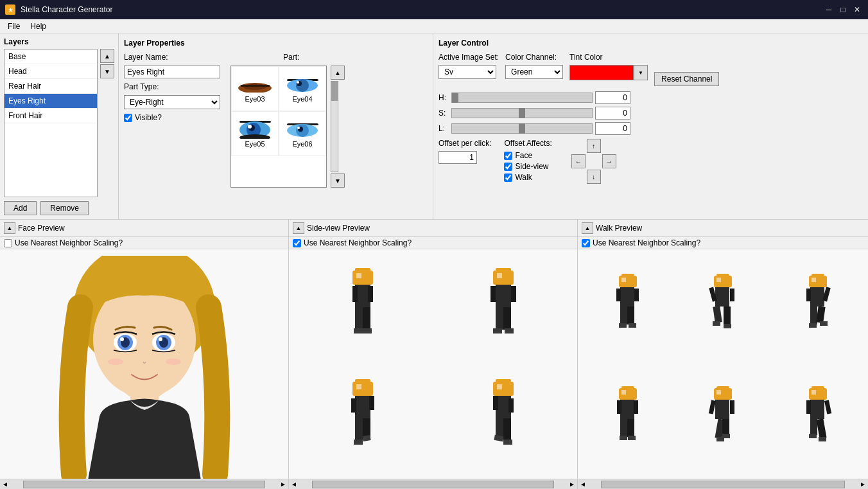 The width and height of the screenshot is (868, 489). I want to click on face-nearest-neighbor-checkbox, so click(8, 243).